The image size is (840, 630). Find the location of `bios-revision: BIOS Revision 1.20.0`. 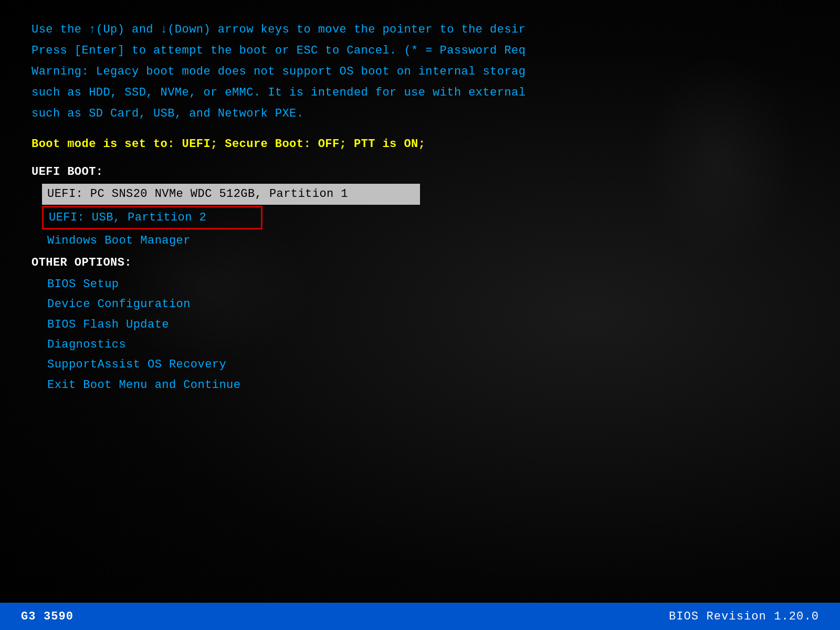

bios-revision: BIOS Revision 1.20.0 is located at coordinates (744, 616).